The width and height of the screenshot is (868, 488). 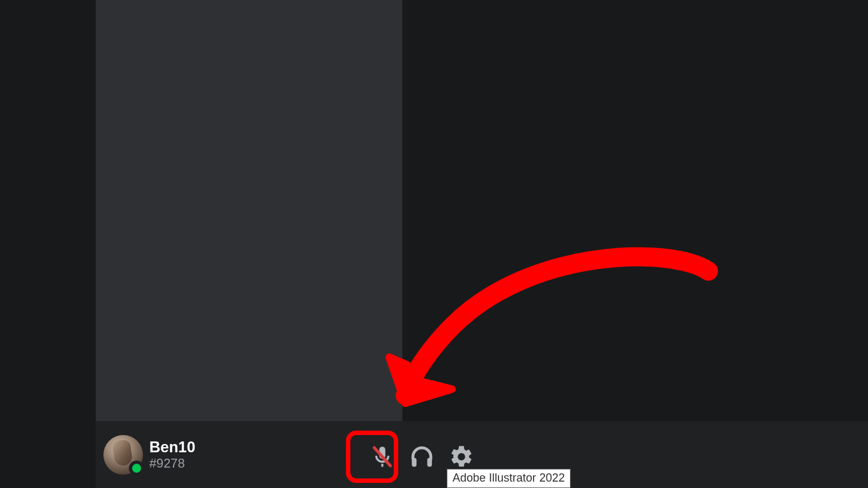 I want to click on microphone-muted-icon, so click(x=382, y=457).